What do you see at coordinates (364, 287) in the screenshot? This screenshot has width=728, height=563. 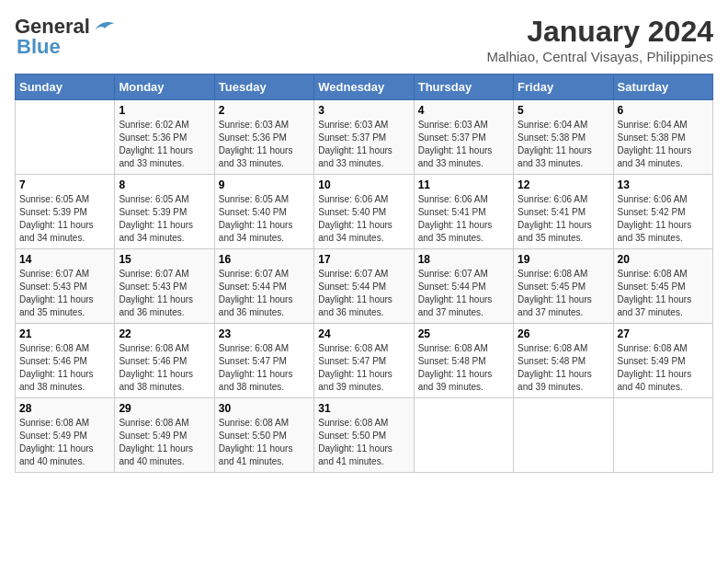 I see `table-row: 17Sunrise: 6:07 AMSunset: 5:44 PMDayligh…` at bounding box center [364, 287].